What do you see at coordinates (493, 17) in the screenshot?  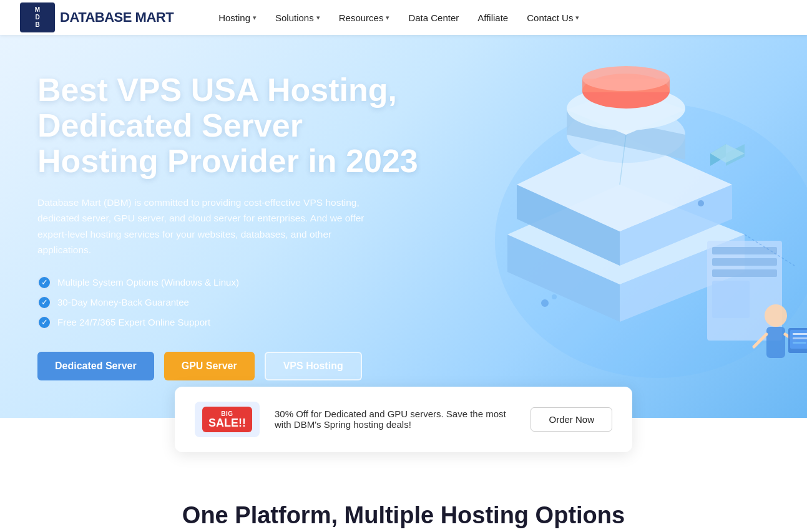 I see `nav-item-affiliate: Affiliate` at bounding box center [493, 17].